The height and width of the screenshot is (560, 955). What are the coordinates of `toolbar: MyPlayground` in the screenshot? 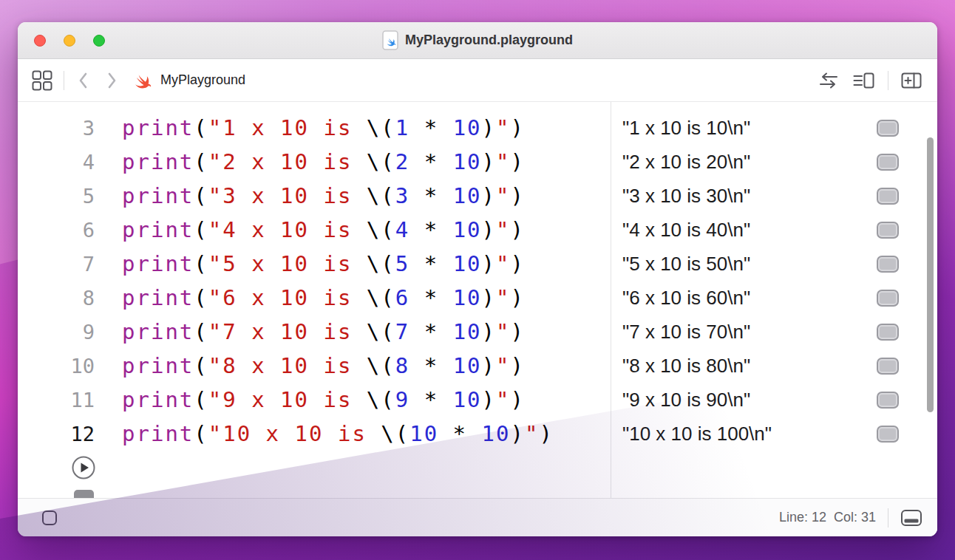 It's located at (478, 81).